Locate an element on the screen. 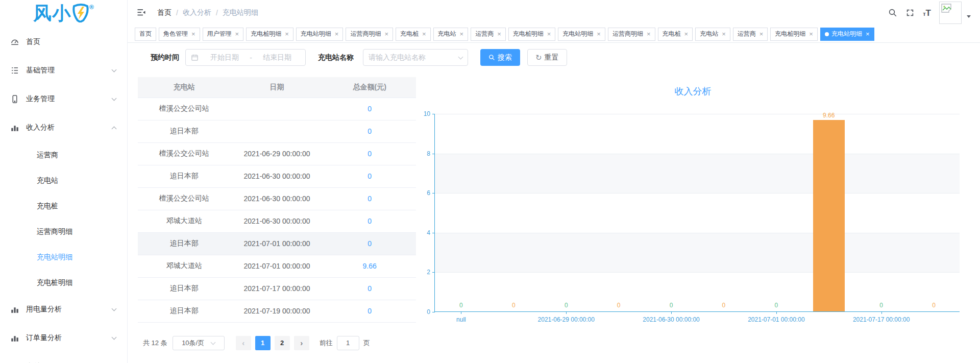 This screenshot has height=363, width=980. cell-amount-link: 9.66 is located at coordinates (370, 266).